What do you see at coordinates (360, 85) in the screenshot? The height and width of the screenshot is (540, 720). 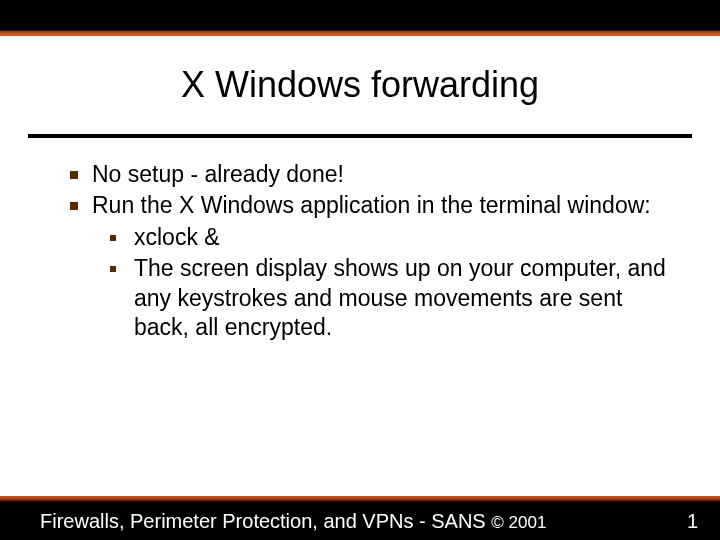 I see `slide-title: X Windows forwarding` at bounding box center [360, 85].